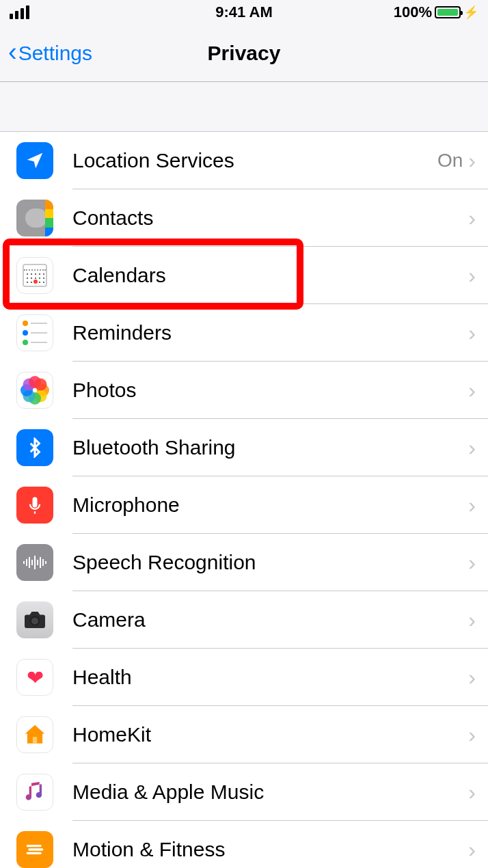 The image size is (488, 868). I want to click on settings-row-label: Photos, so click(271, 390).